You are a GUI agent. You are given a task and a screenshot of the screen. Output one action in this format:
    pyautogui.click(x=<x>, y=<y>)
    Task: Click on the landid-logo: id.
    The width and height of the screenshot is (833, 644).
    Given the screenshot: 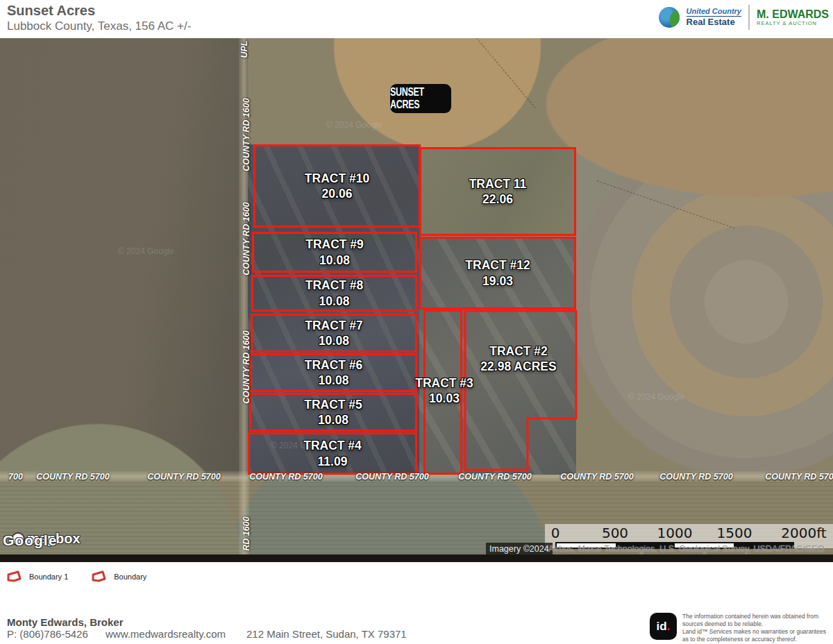 What is the action you would take?
    pyautogui.click(x=664, y=626)
    